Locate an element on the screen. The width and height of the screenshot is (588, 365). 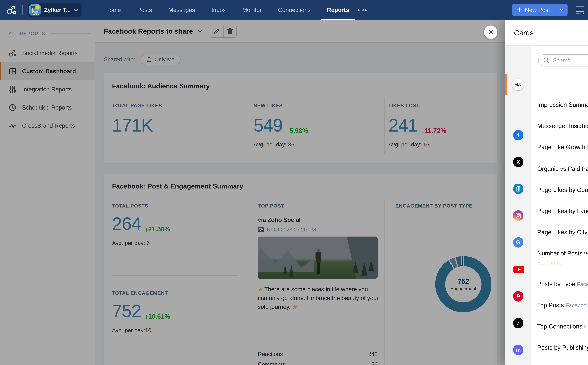
new-post-split-button: New Post is located at coordinates (540, 10).